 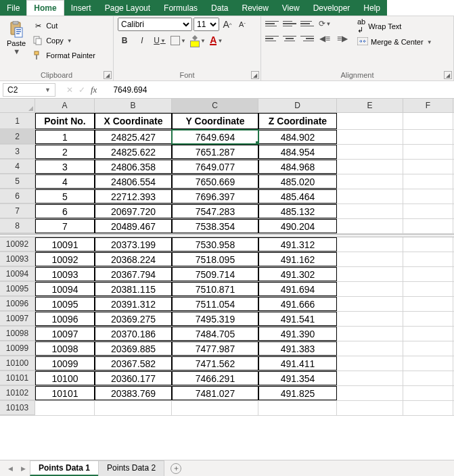 What do you see at coordinates (11, 469) in the screenshot?
I see `sheet-nav-prev-icon: ◀` at bounding box center [11, 469].